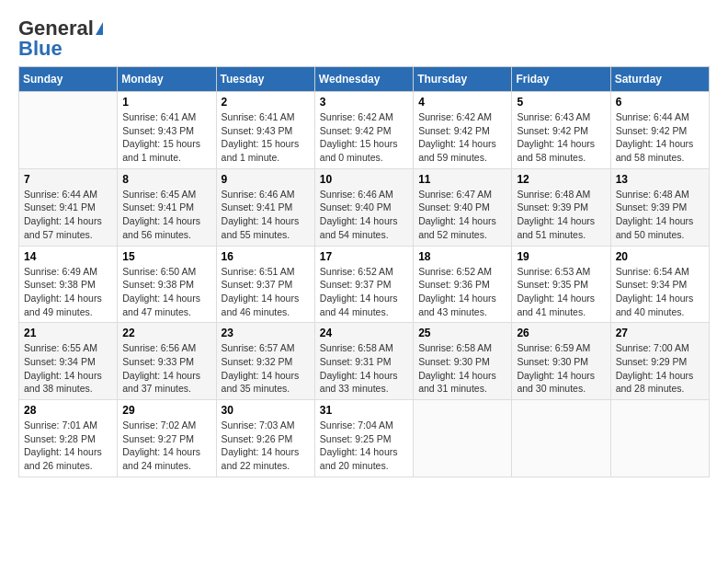 This screenshot has height=563, width=728. I want to click on day-number: 7, so click(68, 179).